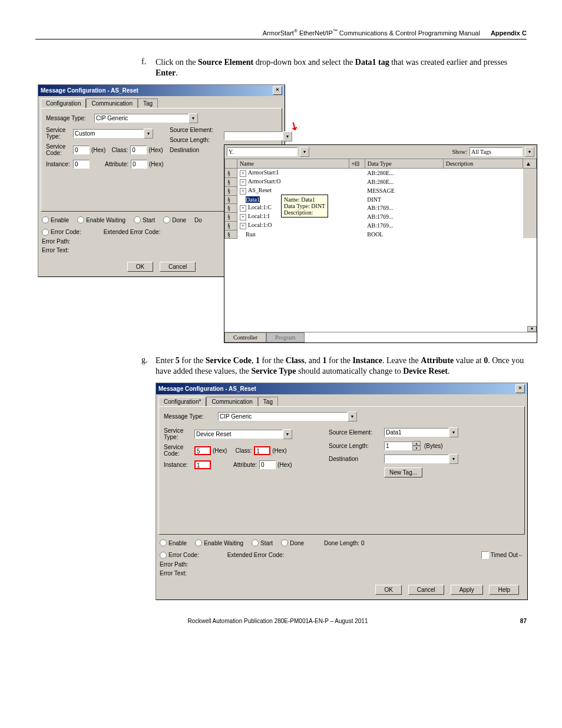 This screenshot has width=562, height=728. I want to click on filter-input: Y., so click(262, 152).